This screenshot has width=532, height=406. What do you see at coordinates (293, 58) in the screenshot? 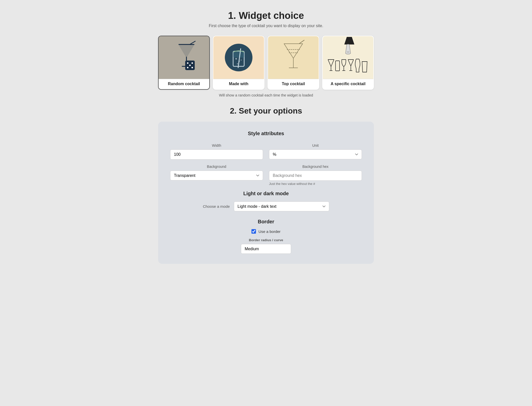
I see `top-cocktail-icon` at bounding box center [293, 58].